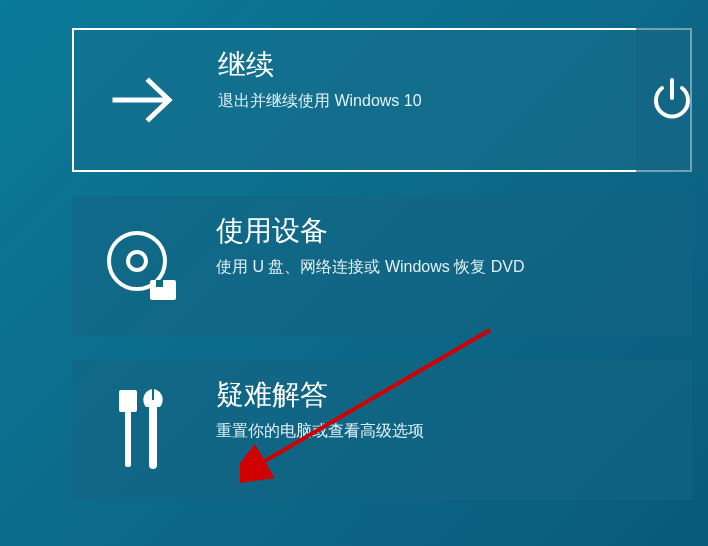  I want to click on disc-icon, so click(142, 266).